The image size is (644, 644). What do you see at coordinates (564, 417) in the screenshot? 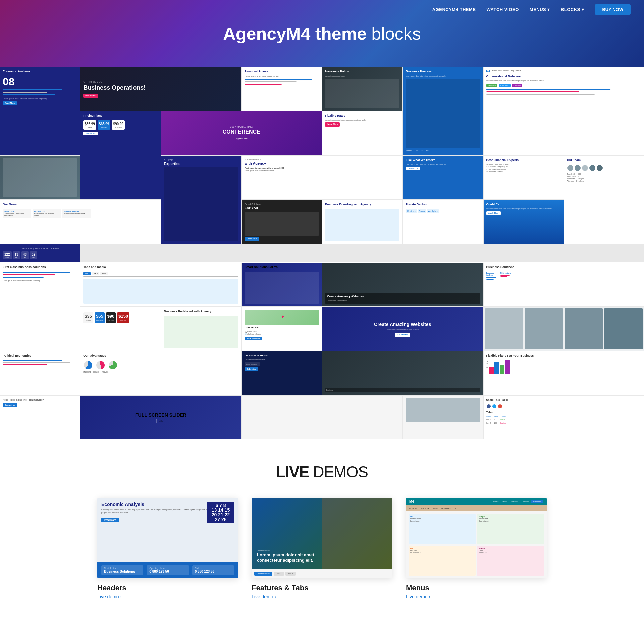
I see `tile-share-table: Share This Page! Table NameValueStatus I…` at bounding box center [564, 417].